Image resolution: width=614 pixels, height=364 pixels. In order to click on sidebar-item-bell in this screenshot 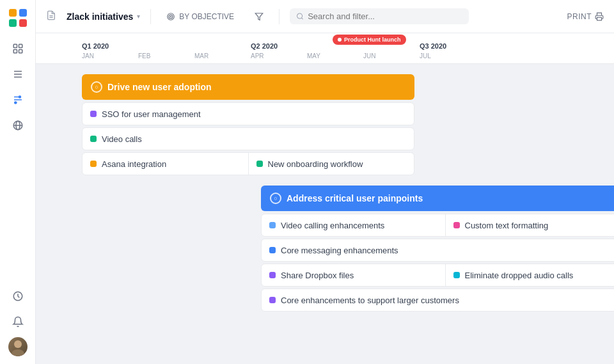, I will do `click(18, 322)`.